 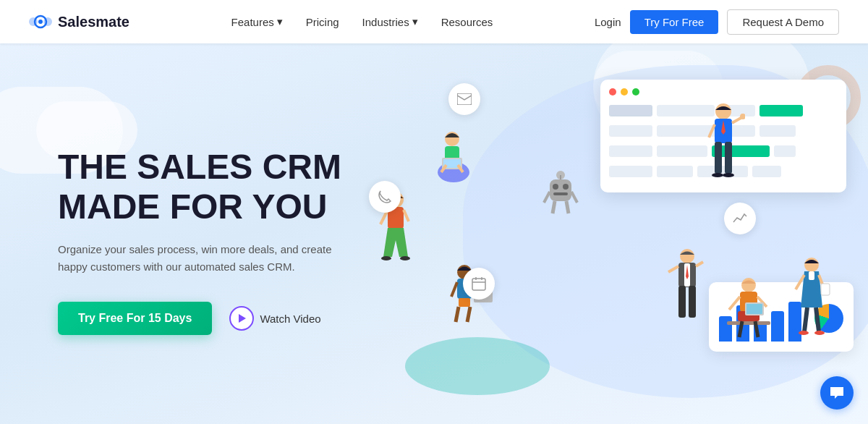 What do you see at coordinates (385, 197) in the screenshot?
I see `phone-icon-float` at bounding box center [385, 197].